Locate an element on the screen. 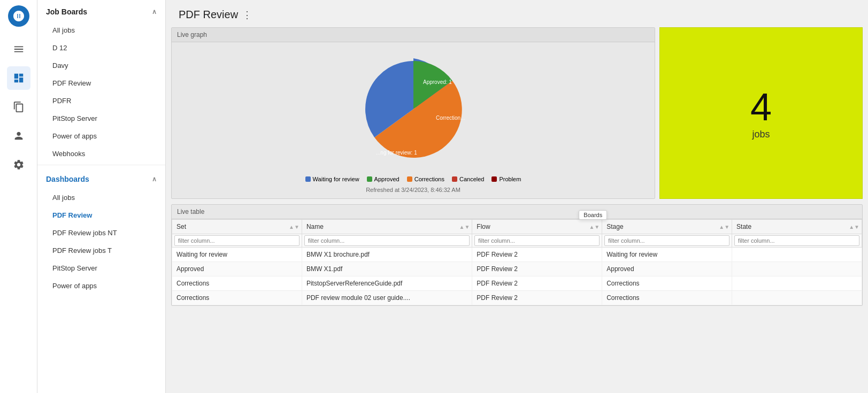 The width and height of the screenshot is (868, 393). sidebar-item-pdf-review-nt: PDF Review jobs NT is located at coordinates (102, 233).